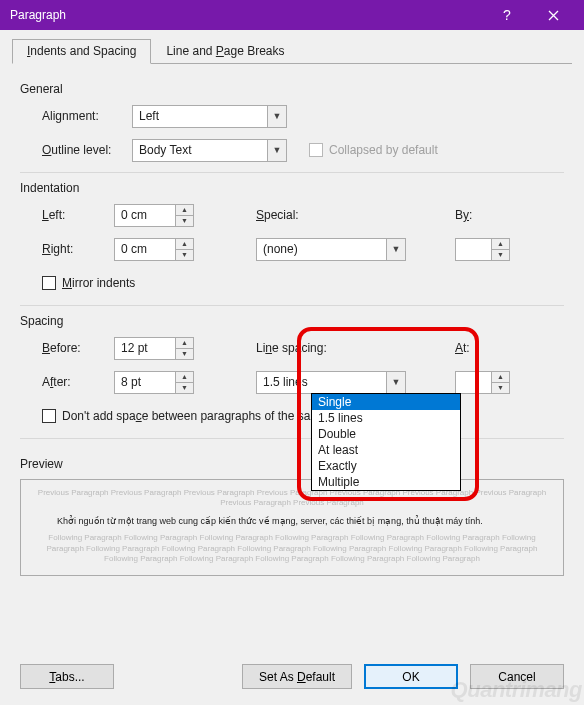 This screenshot has width=584, height=705. Describe the element at coordinates (78, 382) in the screenshot. I see `after-label: After:` at that location.